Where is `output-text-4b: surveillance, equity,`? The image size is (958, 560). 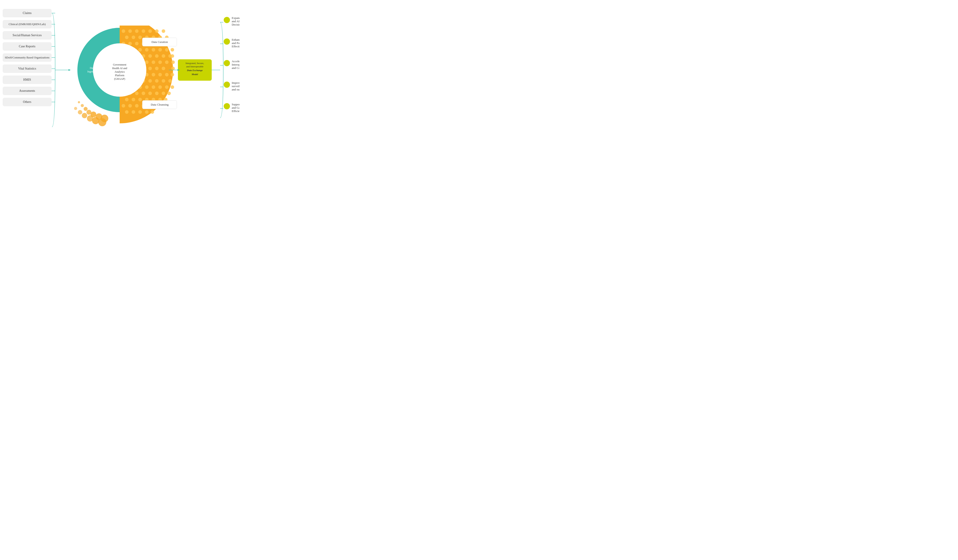 output-text-4b: surveillance, equity, is located at coordinates (236, 86).